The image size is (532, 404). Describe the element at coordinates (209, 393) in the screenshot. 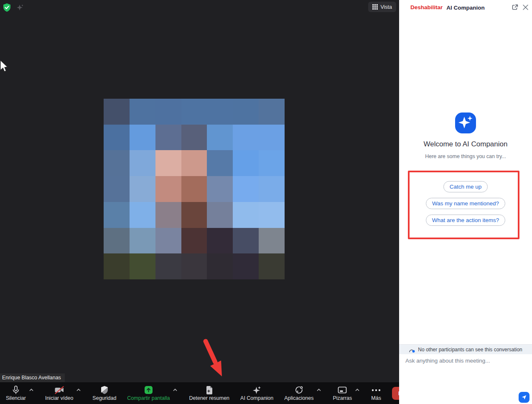

I see `stop-summary-button: Detener resumen` at that location.